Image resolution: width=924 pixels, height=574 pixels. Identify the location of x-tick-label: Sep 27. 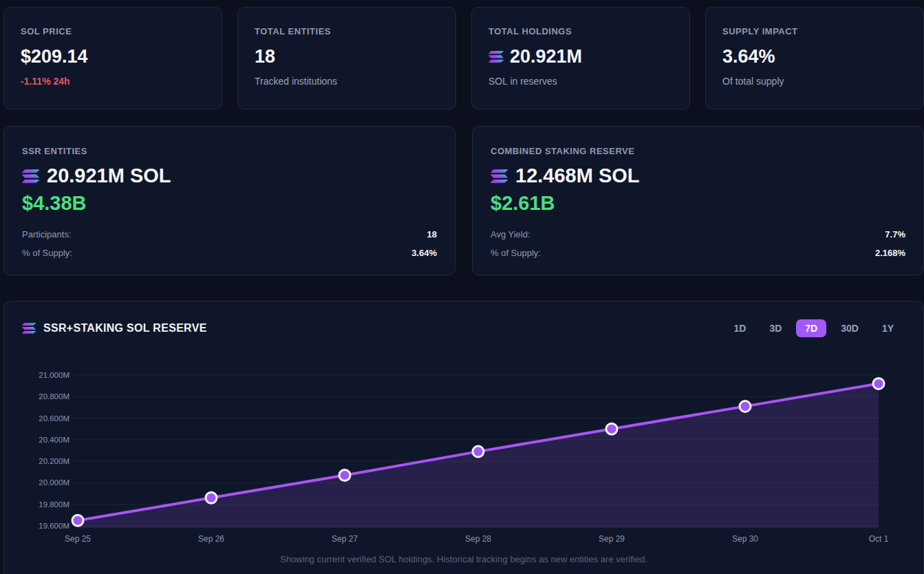
(345, 539).